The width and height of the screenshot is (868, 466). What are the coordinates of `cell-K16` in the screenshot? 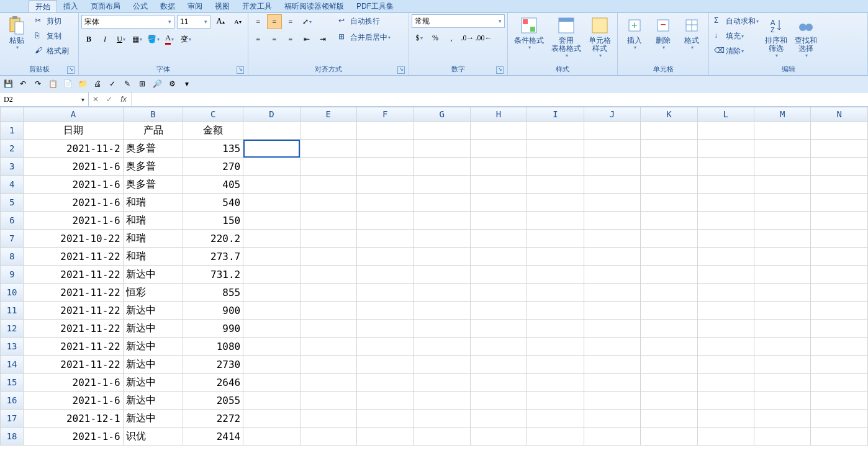 It's located at (669, 401).